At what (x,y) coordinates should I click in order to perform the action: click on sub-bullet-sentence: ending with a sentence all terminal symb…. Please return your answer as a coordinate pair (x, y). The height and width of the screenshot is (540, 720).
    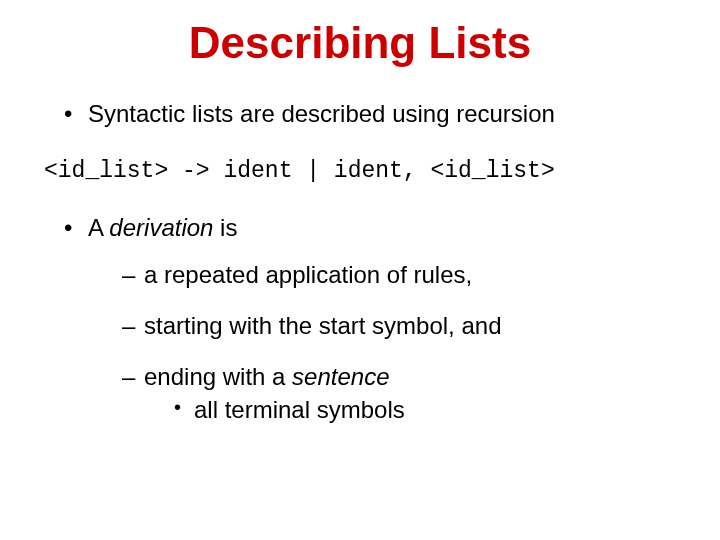
    Looking at the image, I should click on (401, 393).